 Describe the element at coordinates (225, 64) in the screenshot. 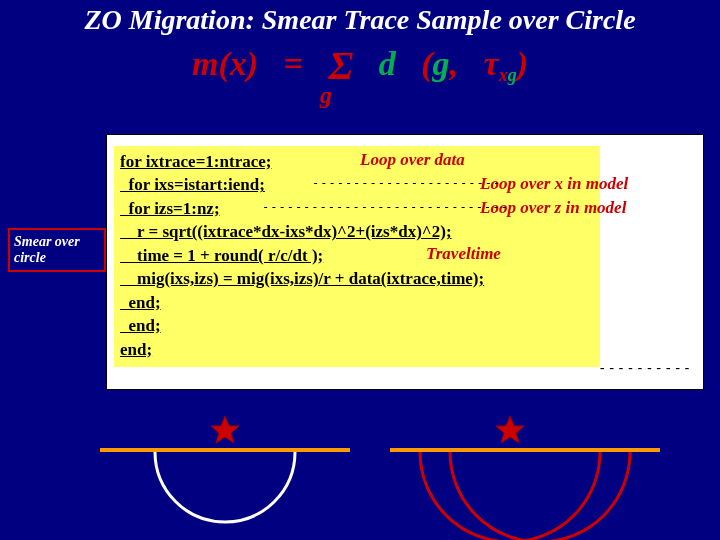

I see `formula-mx: m(x)` at that location.